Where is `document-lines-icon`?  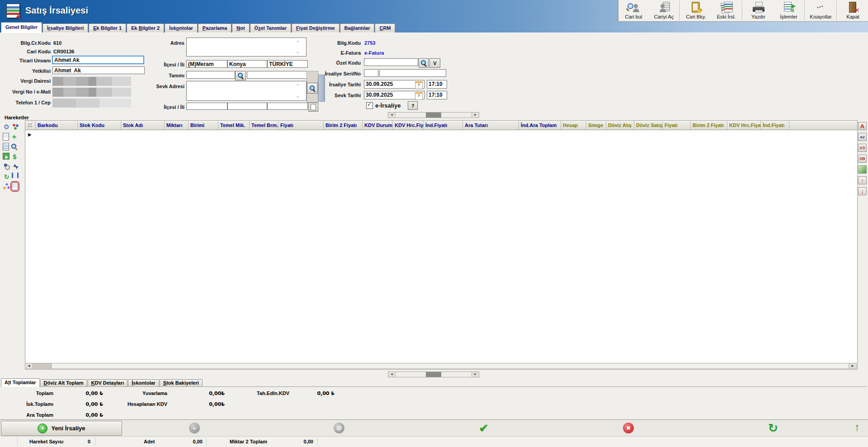
document-lines-icon is located at coordinates (6, 146).